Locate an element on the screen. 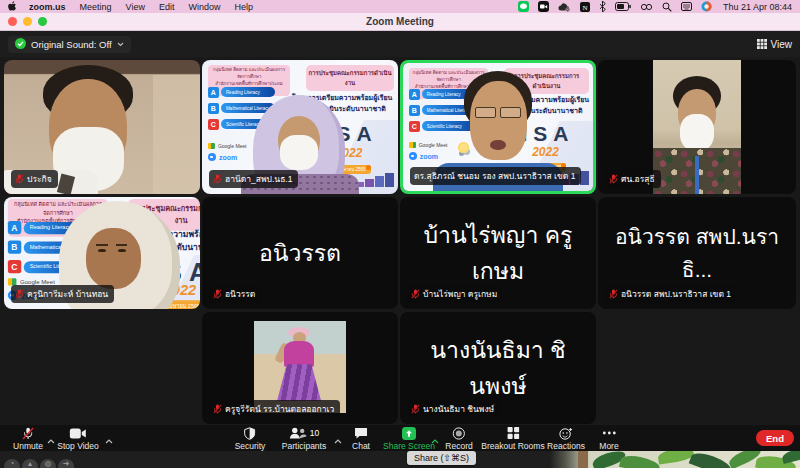  grid-view-icon is located at coordinates (762, 45).